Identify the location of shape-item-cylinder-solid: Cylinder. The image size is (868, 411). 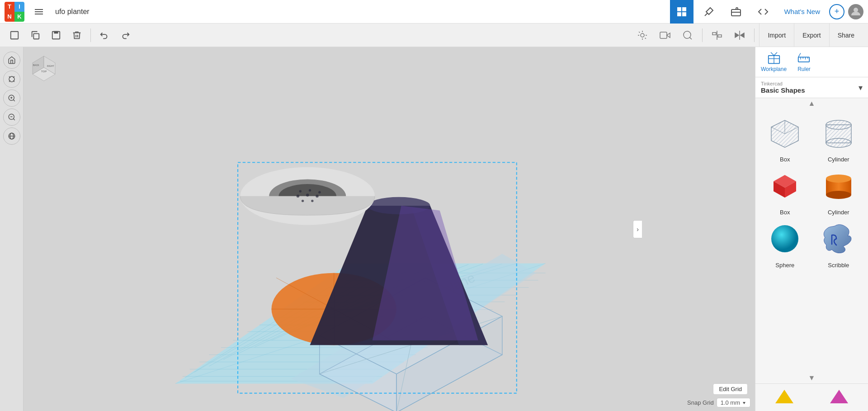
(839, 191).